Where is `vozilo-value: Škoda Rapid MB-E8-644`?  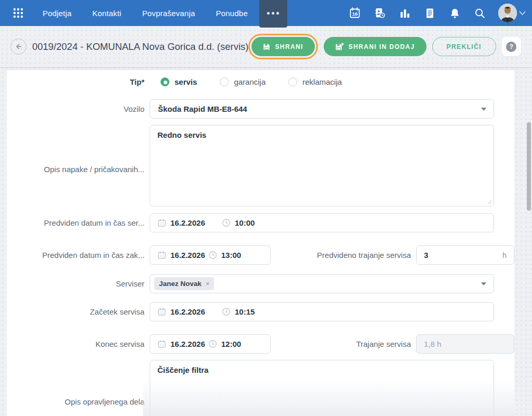 vozilo-value: Škoda Rapid MB-E8-644 is located at coordinates (203, 109).